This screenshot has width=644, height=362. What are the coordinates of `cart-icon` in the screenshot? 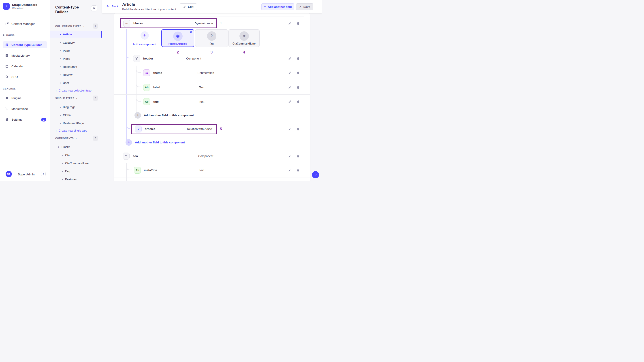 It's located at (7, 109).